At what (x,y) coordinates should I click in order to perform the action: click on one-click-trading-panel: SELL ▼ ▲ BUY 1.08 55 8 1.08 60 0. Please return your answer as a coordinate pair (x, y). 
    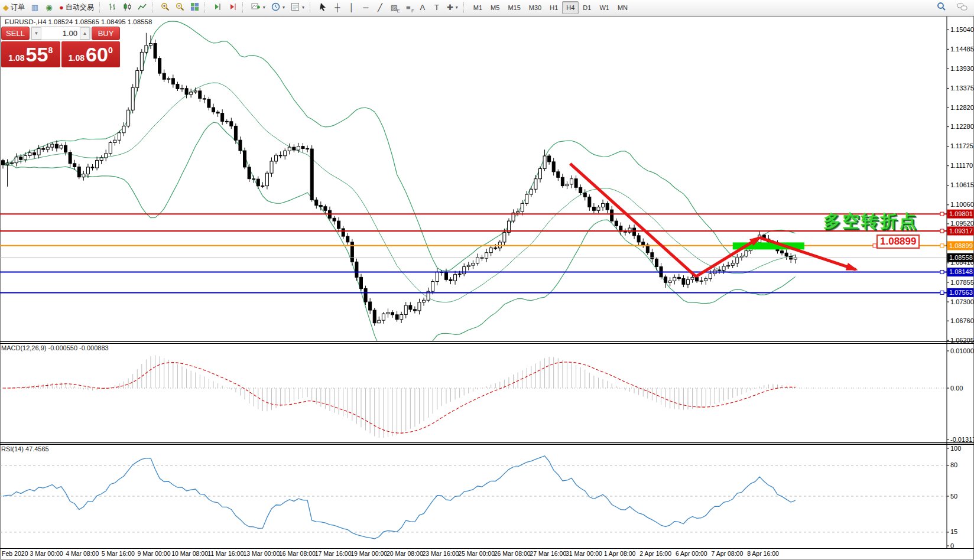
    Looking at the image, I should click on (60, 47).